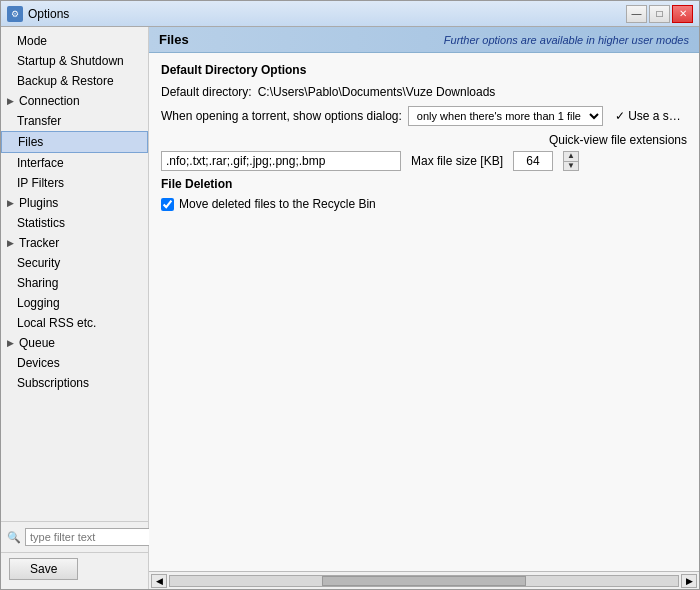 This screenshot has height=590, width=700. What do you see at coordinates (74, 81) in the screenshot?
I see `sidebar-item-backup: Backup & Restore` at bounding box center [74, 81].